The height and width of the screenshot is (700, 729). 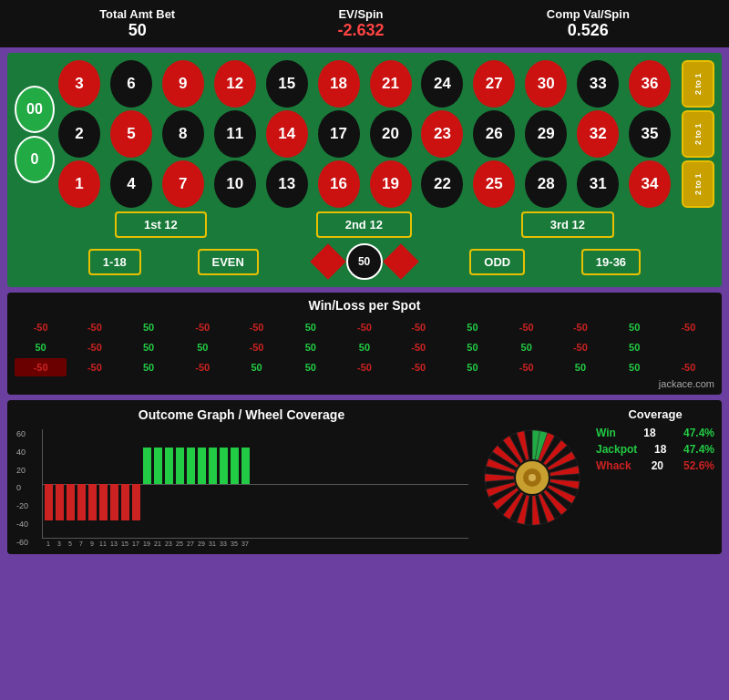 What do you see at coordinates (442, 134) in the screenshot?
I see `number-cell-23: 23` at bounding box center [442, 134].